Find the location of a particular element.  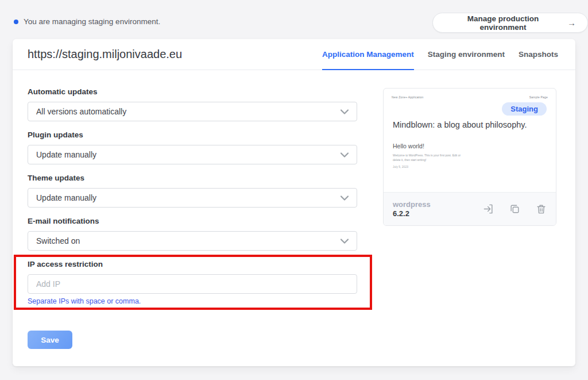

preview-nav-link: Sample Page is located at coordinates (539, 97).